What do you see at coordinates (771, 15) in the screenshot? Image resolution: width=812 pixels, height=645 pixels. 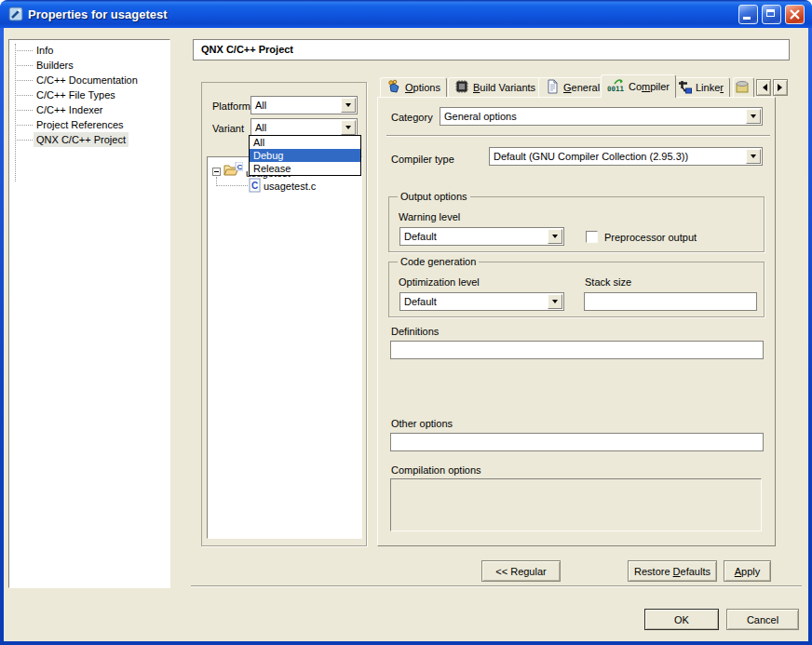 I see `maximize-button` at bounding box center [771, 15].